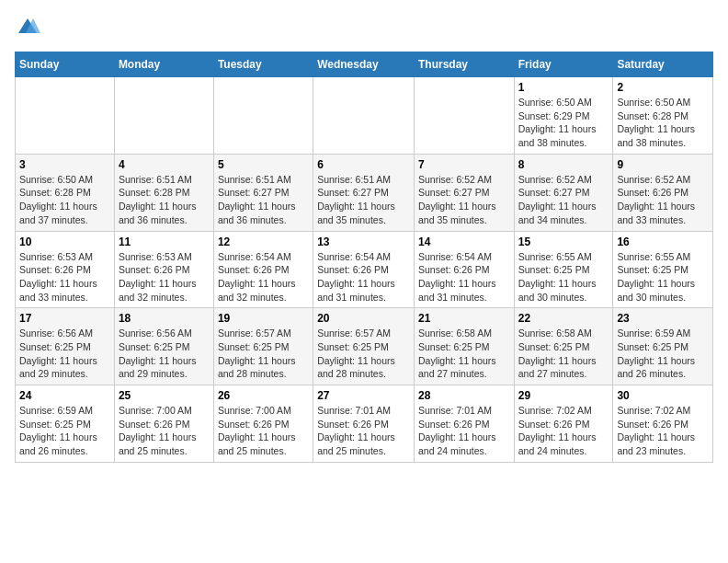 The image size is (728, 563). Describe the element at coordinates (564, 165) in the screenshot. I see `day-number: 8` at that location.